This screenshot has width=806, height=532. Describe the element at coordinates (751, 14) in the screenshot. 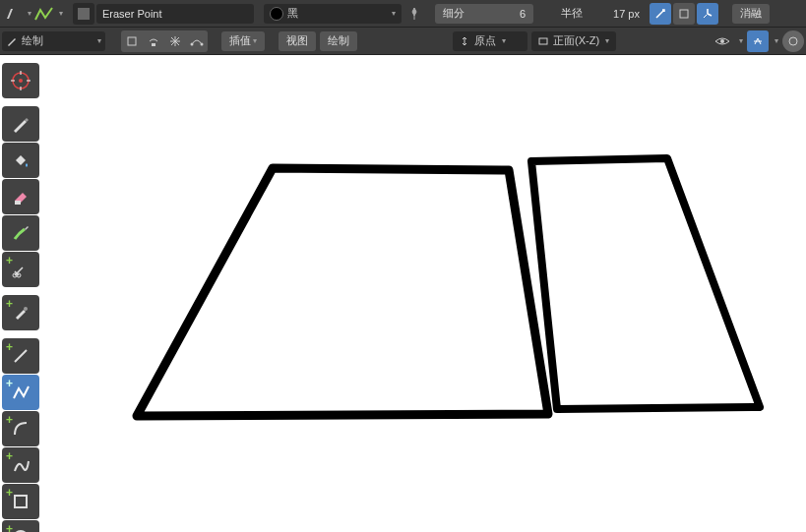

I see `dissolve-label: 消融` at that location.